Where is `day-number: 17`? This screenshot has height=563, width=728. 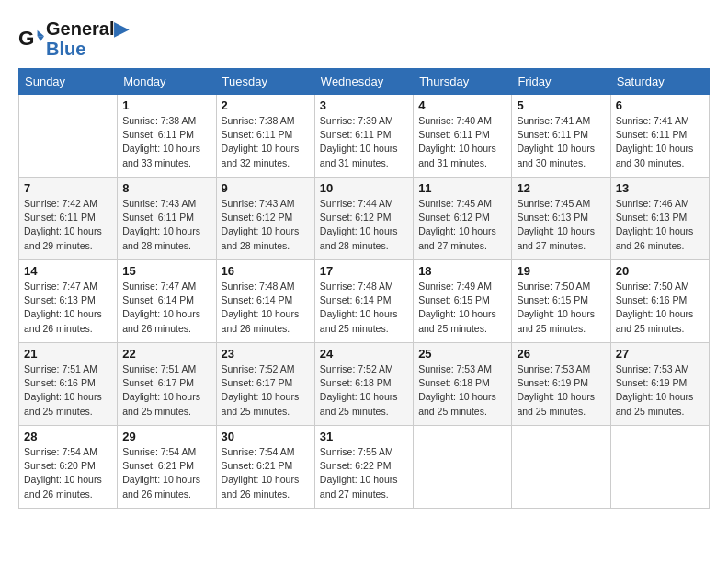 day-number: 17 is located at coordinates (364, 270).